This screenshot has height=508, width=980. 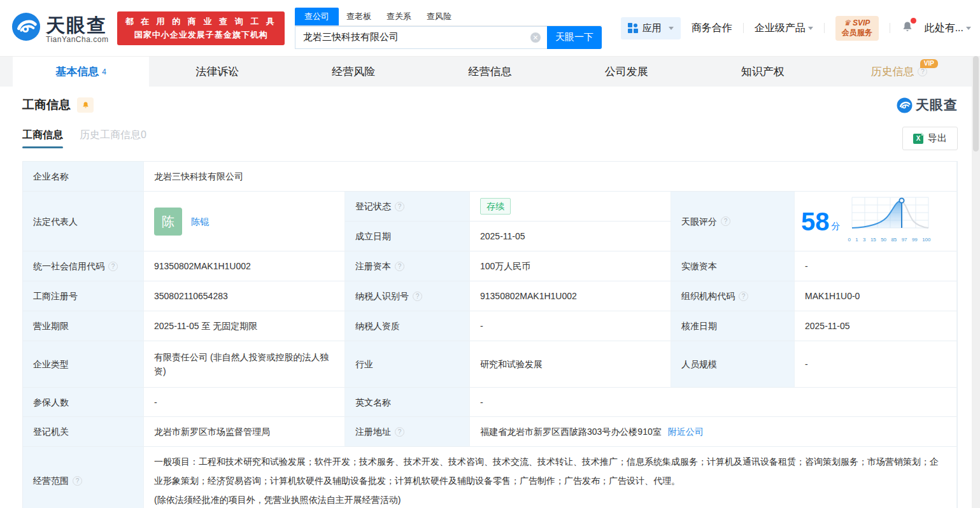 I want to click on field-value-organization-code: MAK1H1U0-0, so click(x=876, y=297).